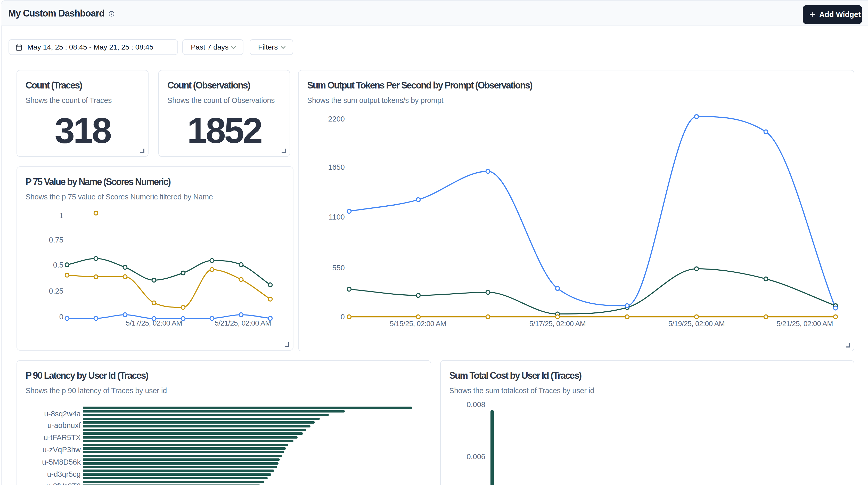  Describe the element at coordinates (337, 217) in the screenshot. I see `svg-text: 1100` at that location.